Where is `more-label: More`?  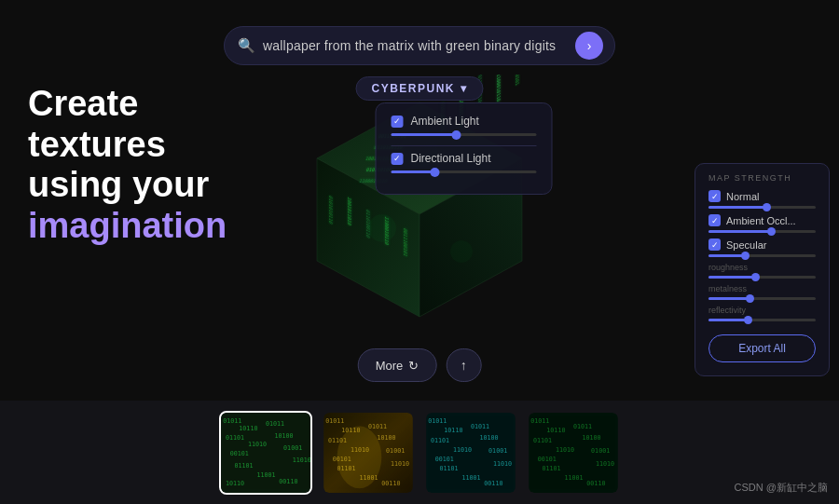 more-label: More is located at coordinates (390, 365).